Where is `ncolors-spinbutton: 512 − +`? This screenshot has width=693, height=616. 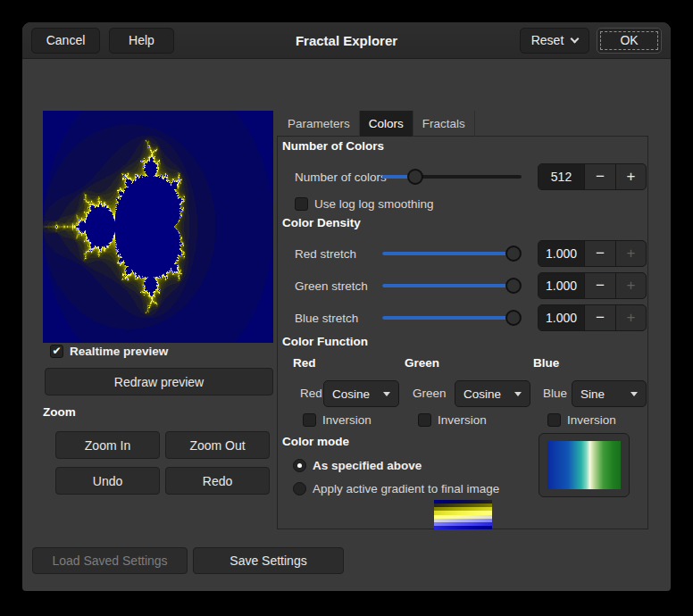
ncolors-spinbutton: 512 − + is located at coordinates (592, 177).